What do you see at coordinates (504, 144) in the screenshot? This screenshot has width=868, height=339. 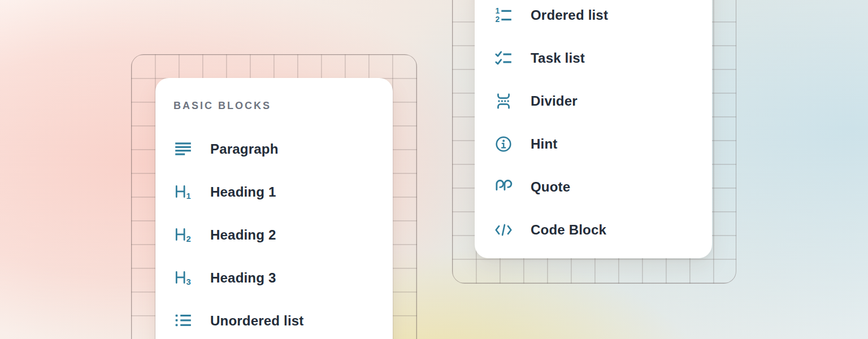 I see `hint-icon` at bounding box center [504, 144].